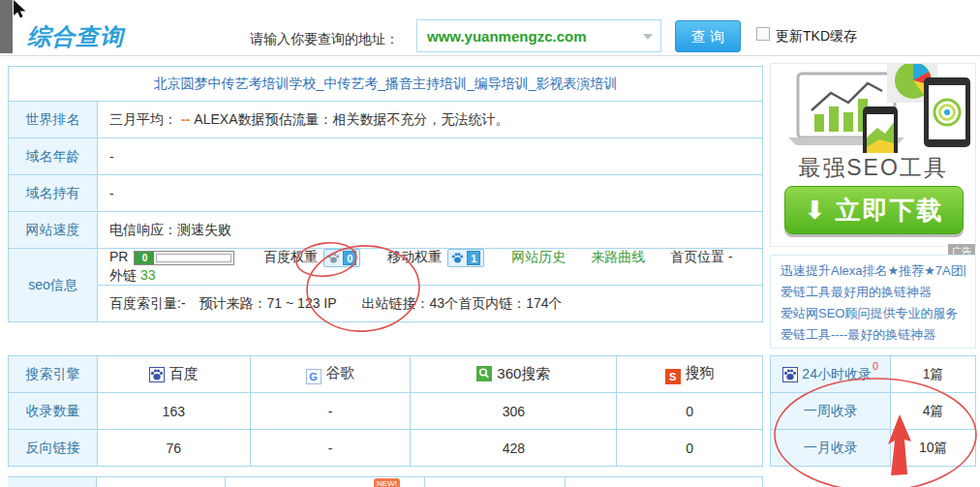 This screenshot has width=980, height=487. What do you see at coordinates (708, 37) in the screenshot?
I see `query-button: 查 询` at bounding box center [708, 37].